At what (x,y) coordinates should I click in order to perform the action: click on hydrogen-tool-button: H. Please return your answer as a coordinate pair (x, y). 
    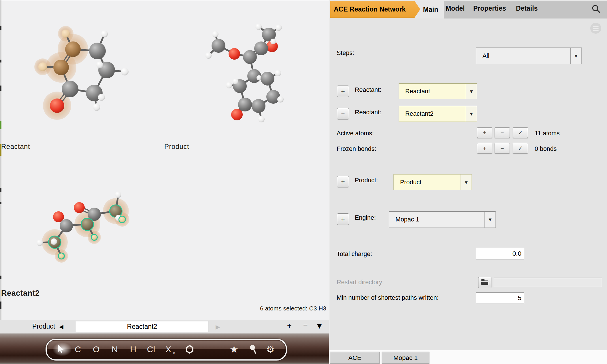
    Looking at the image, I should click on (133, 349).